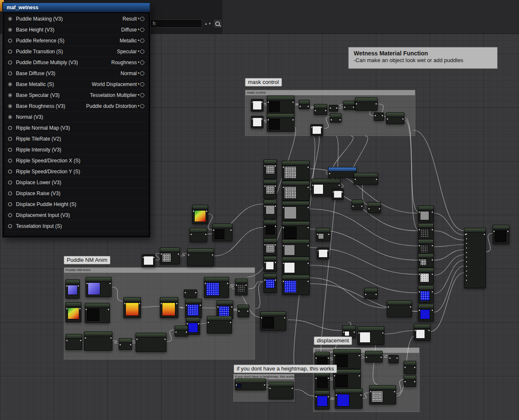 The image size is (519, 420). Describe the element at coordinates (423, 58) in the screenshot. I see `comment-note: Wetness Material Function -Can make an o…` at that location.